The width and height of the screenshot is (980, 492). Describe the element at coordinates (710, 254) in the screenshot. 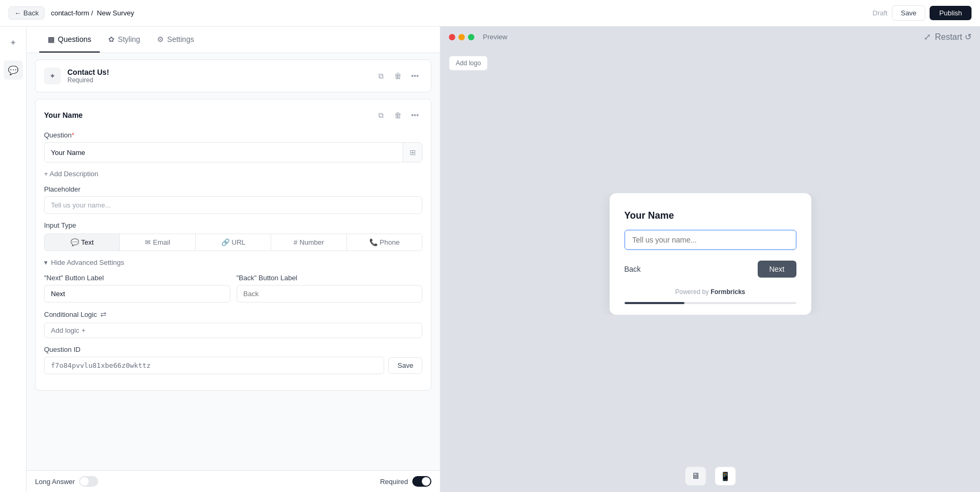

I see `survey-card: Your Name Back Next Powered by Formbrick…` at that location.